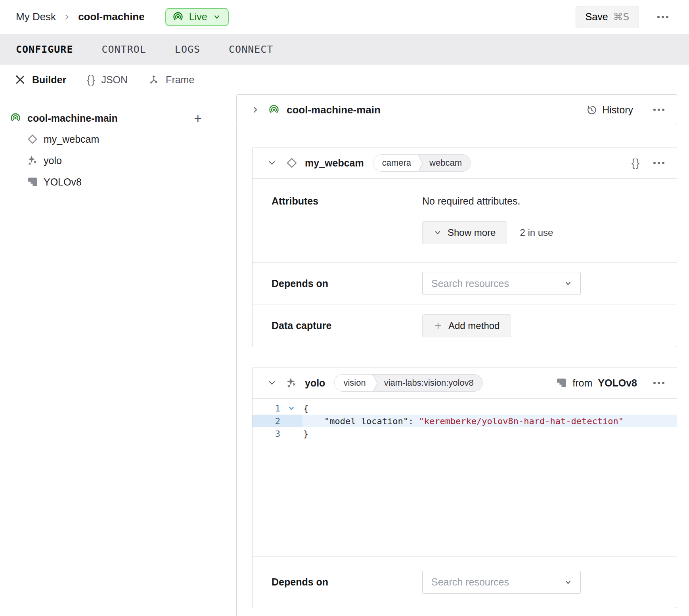 The height and width of the screenshot is (616, 689). What do you see at coordinates (465, 582) in the screenshot?
I see `yolo-depends-section: Depends on Search resources` at bounding box center [465, 582].